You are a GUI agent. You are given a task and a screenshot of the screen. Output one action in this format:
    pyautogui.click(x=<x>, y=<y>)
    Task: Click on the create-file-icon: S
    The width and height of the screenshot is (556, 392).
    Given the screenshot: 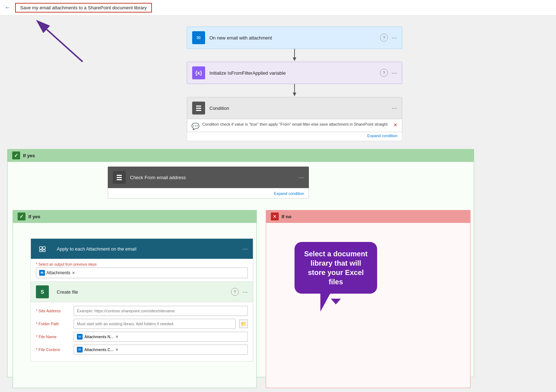 What is the action you would take?
    pyautogui.click(x=42, y=292)
    